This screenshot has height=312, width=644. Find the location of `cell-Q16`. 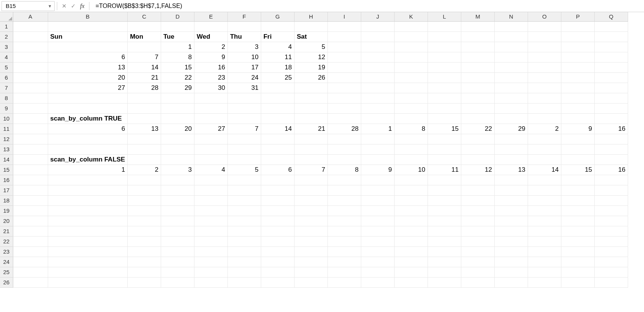

cell-Q16 is located at coordinates (611, 180).